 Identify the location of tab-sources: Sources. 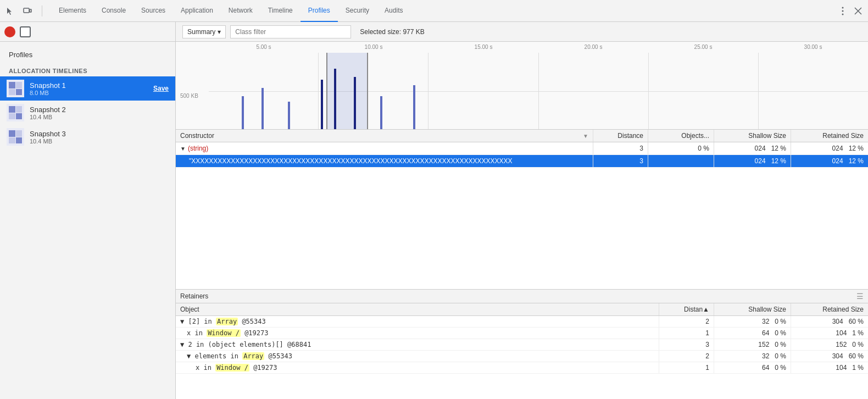
(153, 11).